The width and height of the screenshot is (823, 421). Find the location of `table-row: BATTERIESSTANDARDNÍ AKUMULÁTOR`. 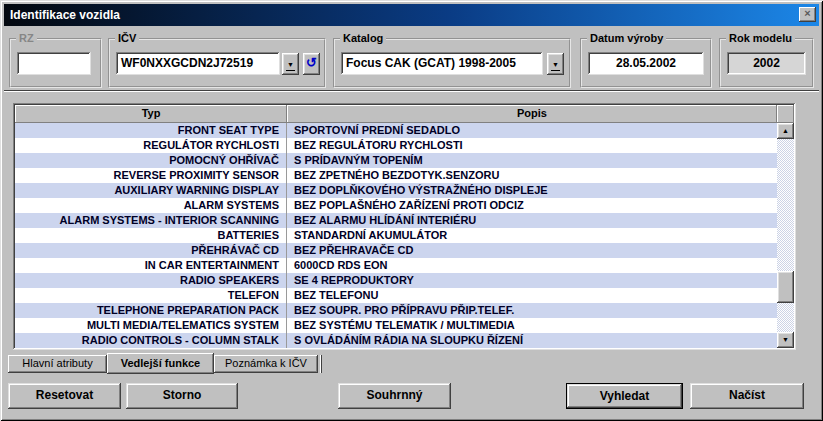

table-row: BATTERIESSTANDARDNÍ AKUMULÁTOR is located at coordinates (404, 236).